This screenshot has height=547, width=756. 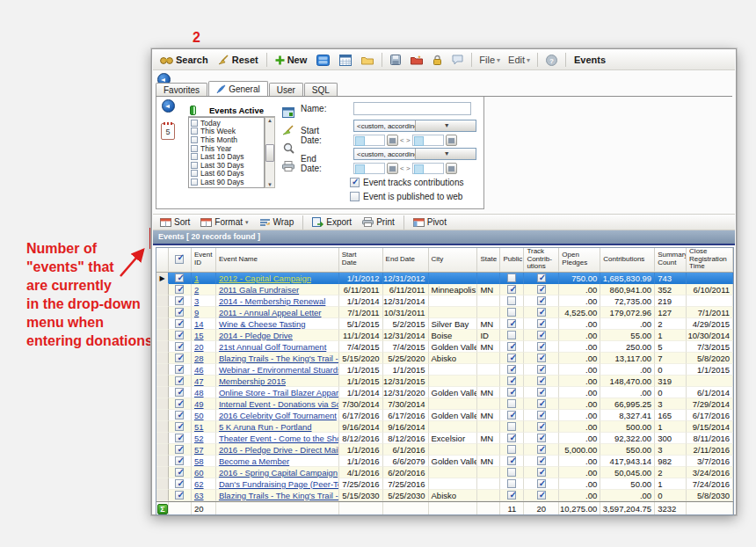 I want to click on event-id-link: 1, so click(x=197, y=278).